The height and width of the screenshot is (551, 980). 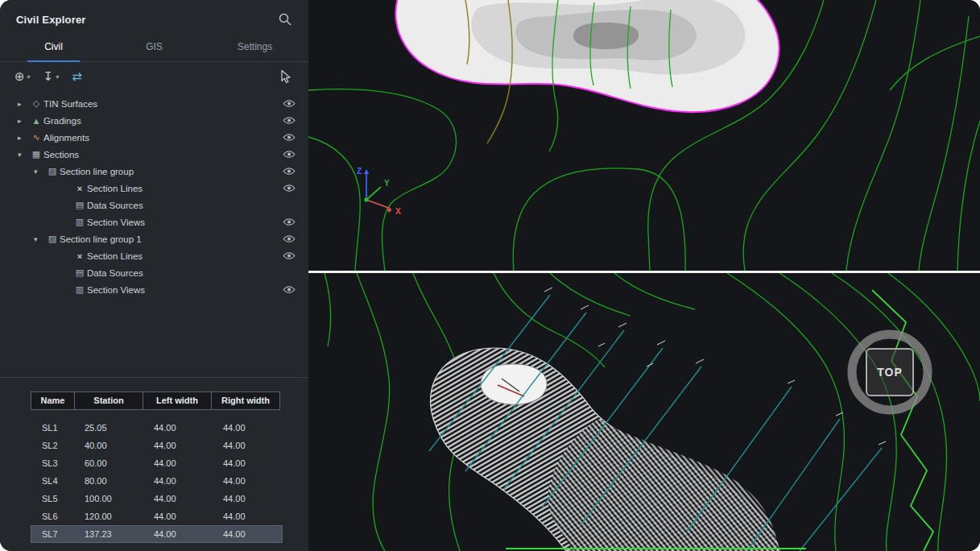 What do you see at coordinates (285, 19) in the screenshot?
I see `search-icon` at bounding box center [285, 19].